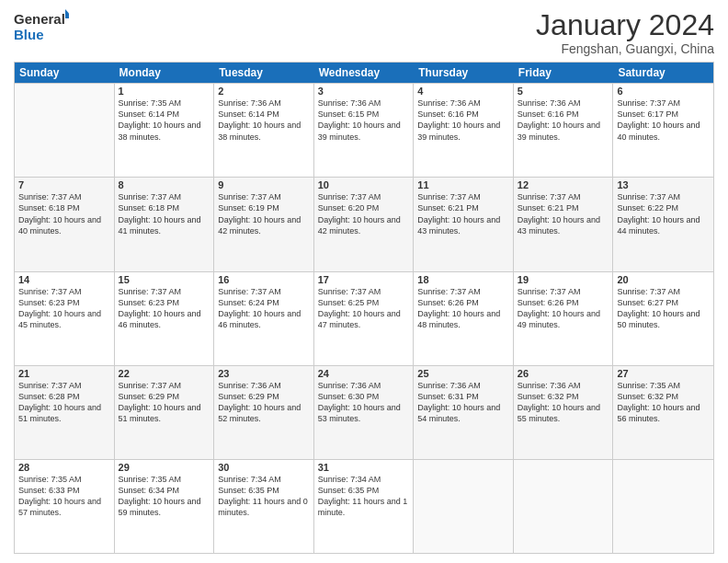 This screenshot has height=563, width=728. Describe the element at coordinates (625, 33) in the screenshot. I see `title-block: January 2024 Fengshan, Guangxi, China` at that location.